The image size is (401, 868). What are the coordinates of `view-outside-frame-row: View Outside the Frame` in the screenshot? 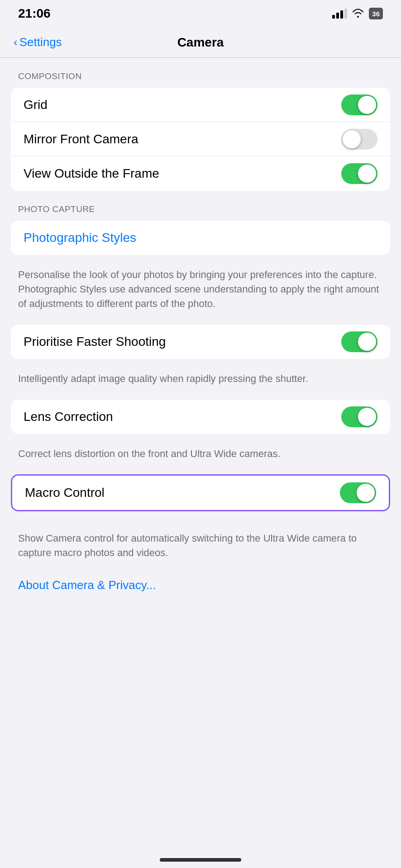 It's located at (200, 174).